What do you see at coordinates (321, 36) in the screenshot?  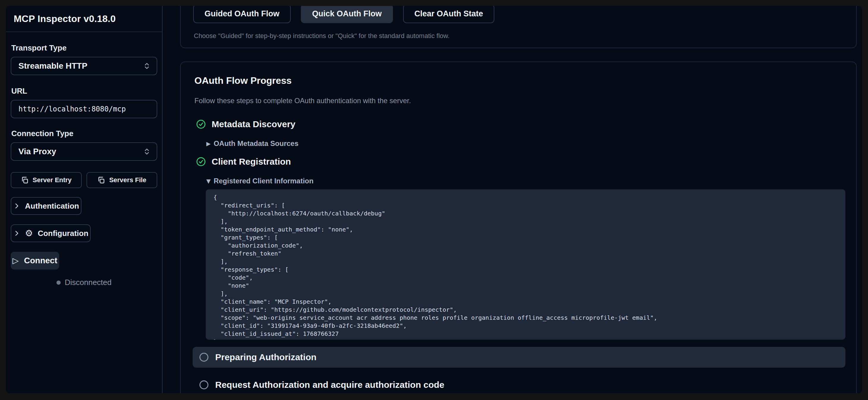 I see `oauth-flow-caption: Choose "Guided" for step-by-step instruc…` at bounding box center [321, 36].